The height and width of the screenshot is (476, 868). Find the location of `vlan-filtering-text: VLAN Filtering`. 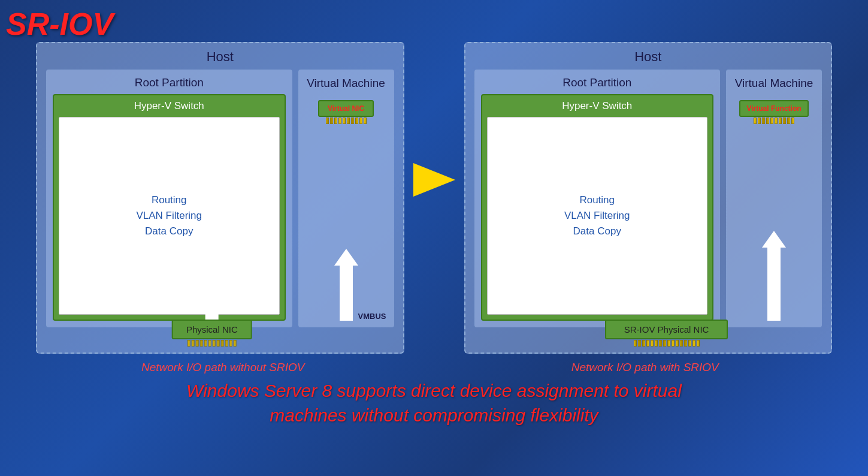

vlan-filtering-text: VLAN Filtering is located at coordinates (169, 216).